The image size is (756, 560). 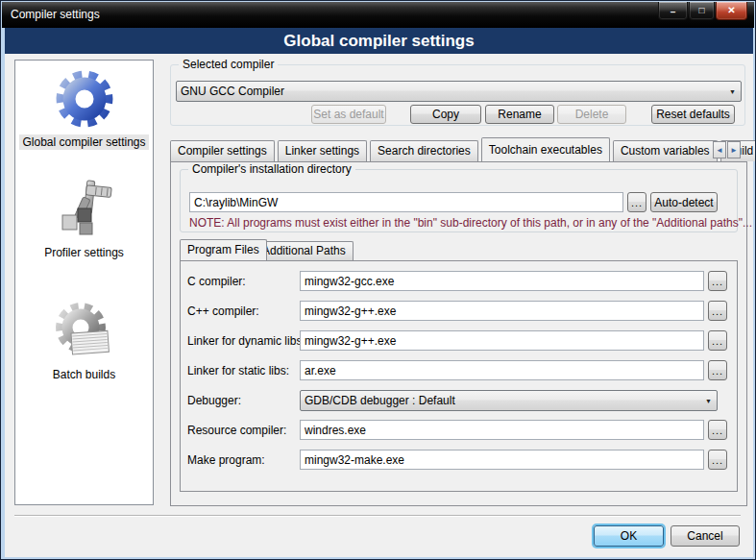 What do you see at coordinates (84, 110) in the screenshot?
I see `sidebar-item-global-compiler-settings: Global compiler settings` at bounding box center [84, 110].